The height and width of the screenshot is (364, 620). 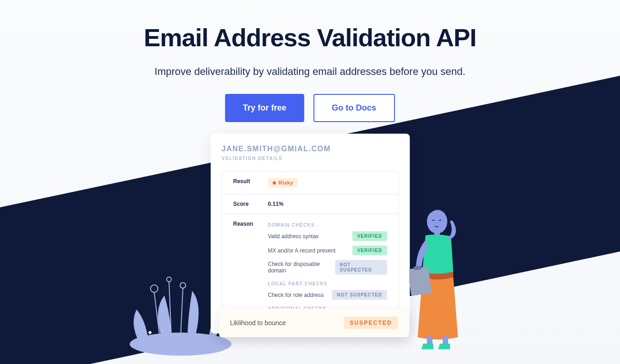 What do you see at coordinates (370, 323) in the screenshot?
I see `bounce-status-badge: SUSPECTED` at bounding box center [370, 323].